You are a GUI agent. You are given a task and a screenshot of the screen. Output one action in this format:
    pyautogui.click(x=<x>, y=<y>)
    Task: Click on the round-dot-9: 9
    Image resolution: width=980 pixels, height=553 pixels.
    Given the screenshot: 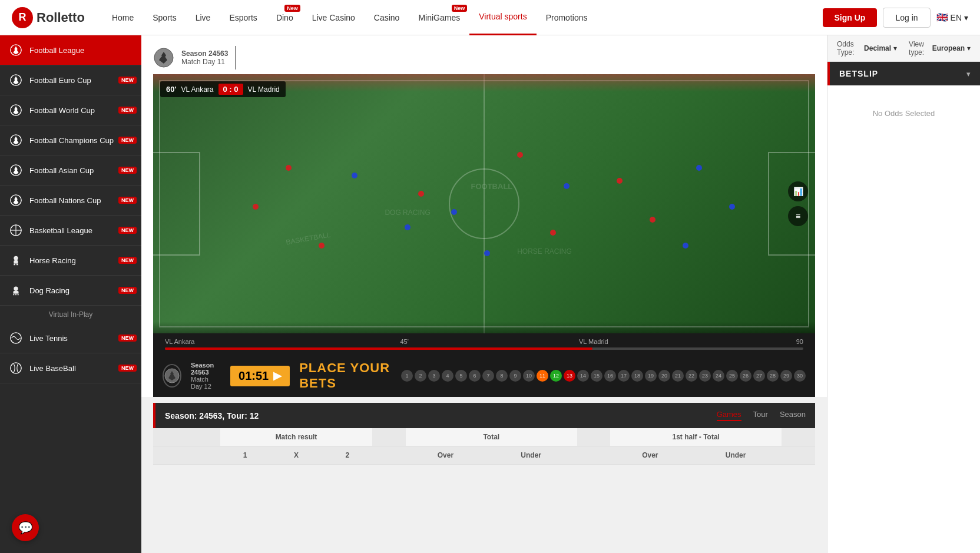 What is the action you would take?
    pyautogui.click(x=515, y=376)
    